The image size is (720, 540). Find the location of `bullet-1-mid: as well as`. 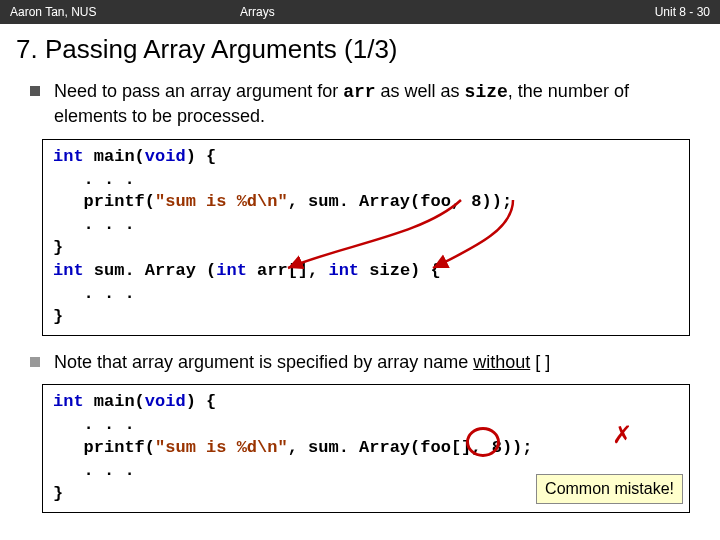

bullet-1-mid: as well as is located at coordinates (420, 91).